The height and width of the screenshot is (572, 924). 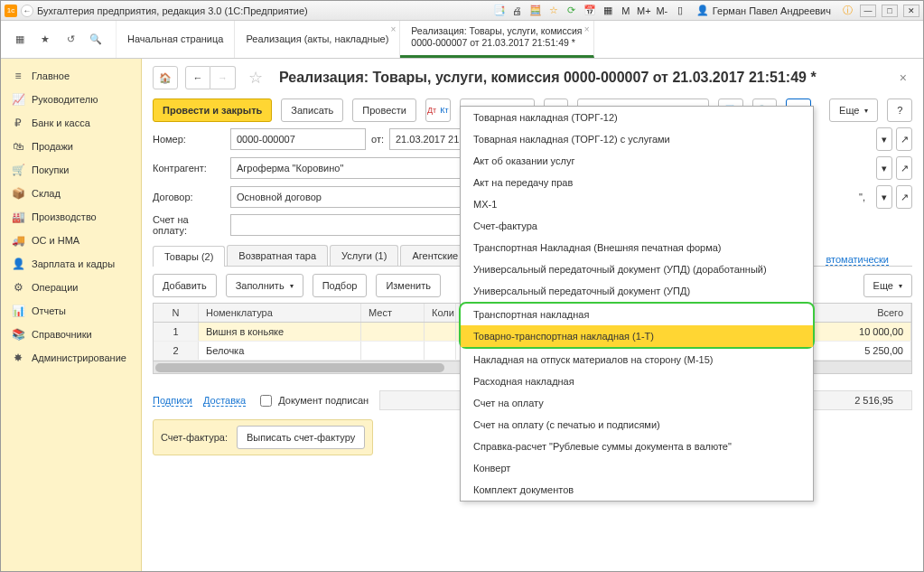 What do you see at coordinates (223, 78) in the screenshot?
I see `forward-button: →` at bounding box center [223, 78].